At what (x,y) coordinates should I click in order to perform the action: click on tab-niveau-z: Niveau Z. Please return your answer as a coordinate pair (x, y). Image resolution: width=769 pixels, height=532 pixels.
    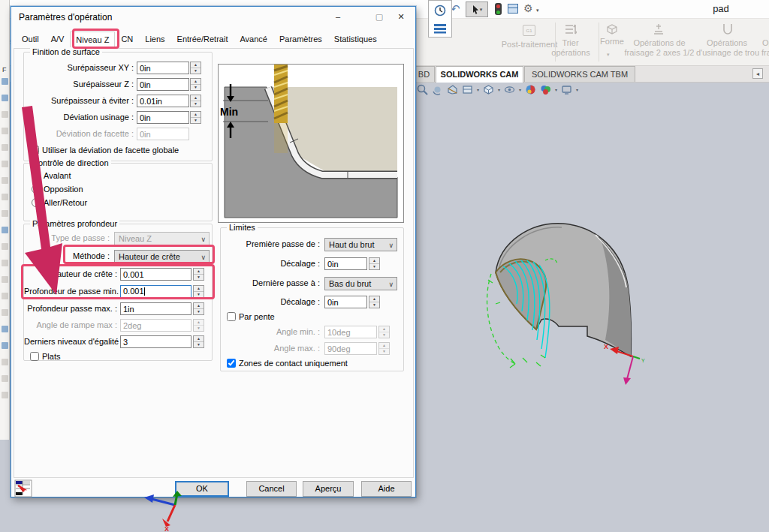
    Looking at the image, I should click on (92, 40).